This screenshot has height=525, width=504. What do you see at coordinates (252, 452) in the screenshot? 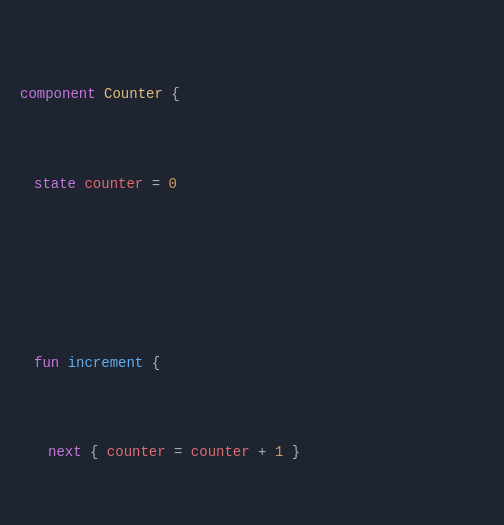
I see `line-4: next { counter = counter + 1 }` at bounding box center [252, 452].